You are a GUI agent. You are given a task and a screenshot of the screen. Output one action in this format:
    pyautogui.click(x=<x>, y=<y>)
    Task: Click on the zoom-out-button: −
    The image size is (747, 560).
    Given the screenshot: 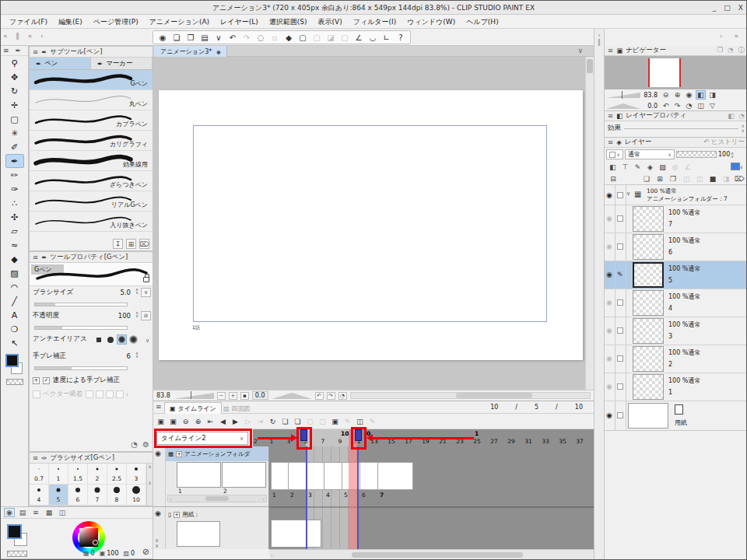 What is the action you would take?
    pyautogui.click(x=221, y=396)
    